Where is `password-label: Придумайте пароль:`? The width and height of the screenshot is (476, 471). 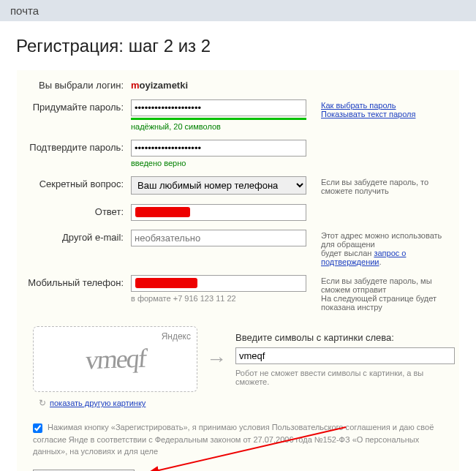 password-label: Придумайте пароль: is located at coordinates (76, 106).